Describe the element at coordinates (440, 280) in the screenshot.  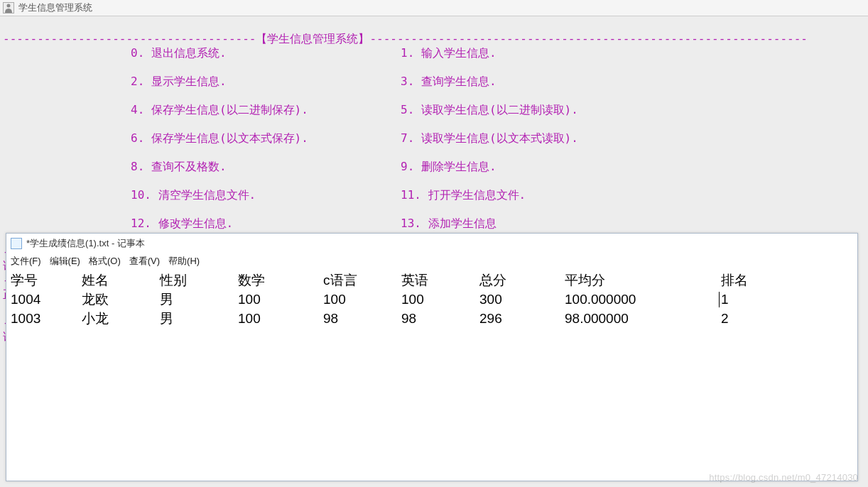
I see `col-en: 英语` at that location.